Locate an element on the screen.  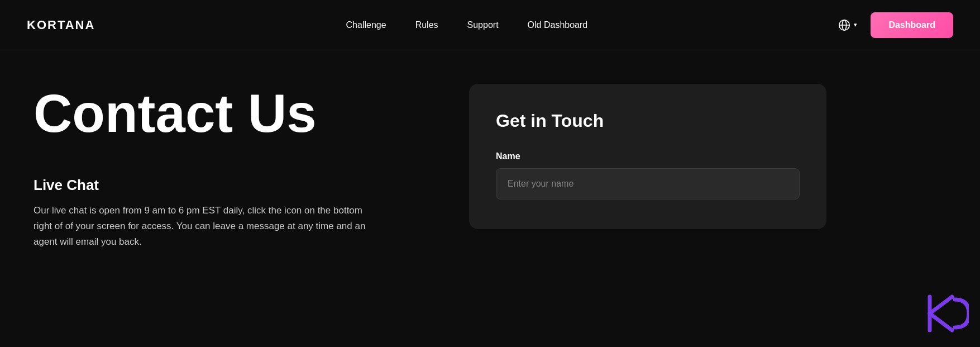
name-field-group: Name is located at coordinates (648, 175).